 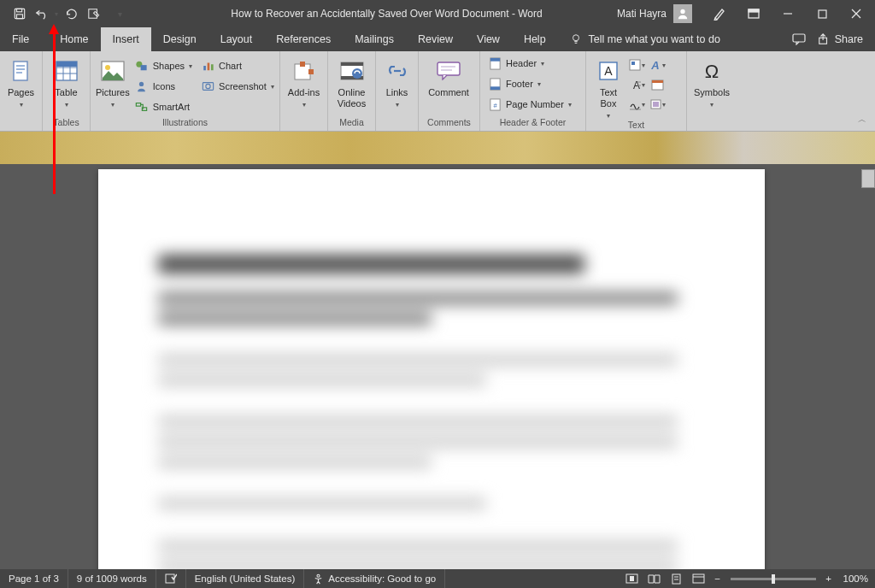 I want to click on screenshot-label: Screenshot, so click(x=243, y=86).